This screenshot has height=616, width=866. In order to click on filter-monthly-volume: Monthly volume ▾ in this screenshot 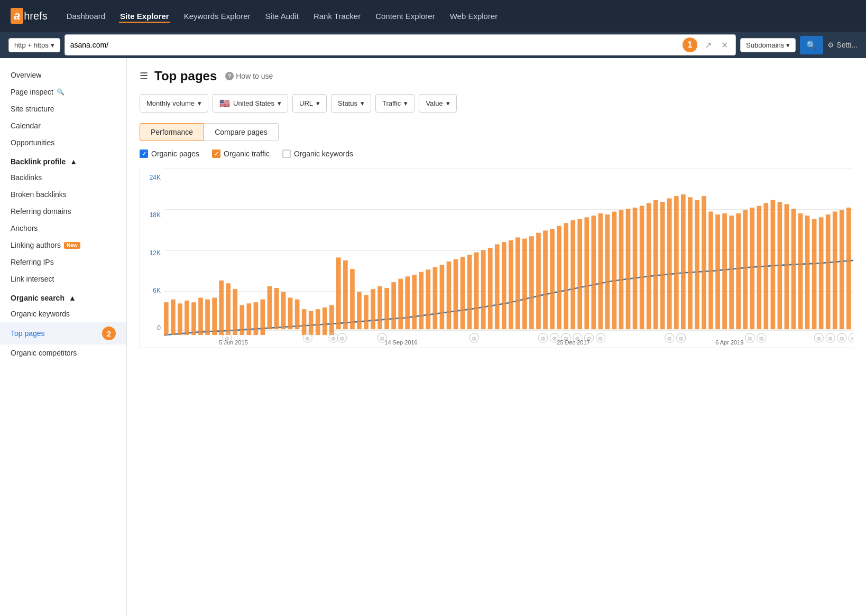, I will do `click(174, 104)`.